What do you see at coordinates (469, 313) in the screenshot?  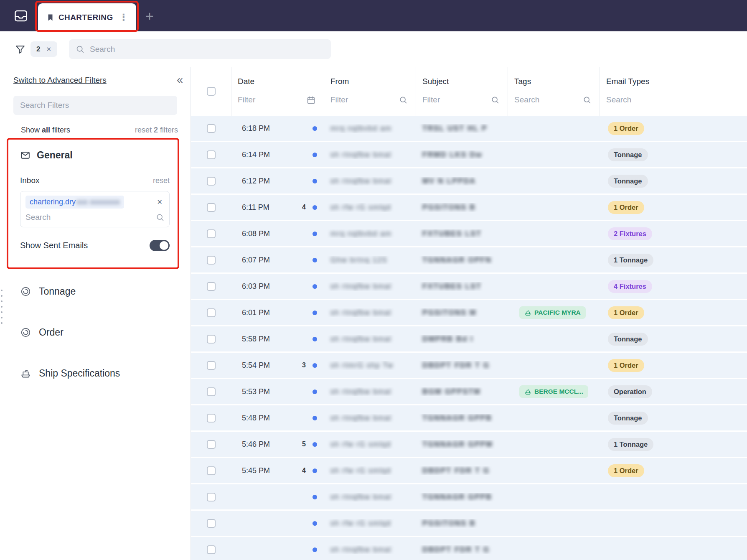 I see `email-row: 6:01 PM sh rtnqfbw bmal PGSITONS M PACIF…` at bounding box center [469, 313].